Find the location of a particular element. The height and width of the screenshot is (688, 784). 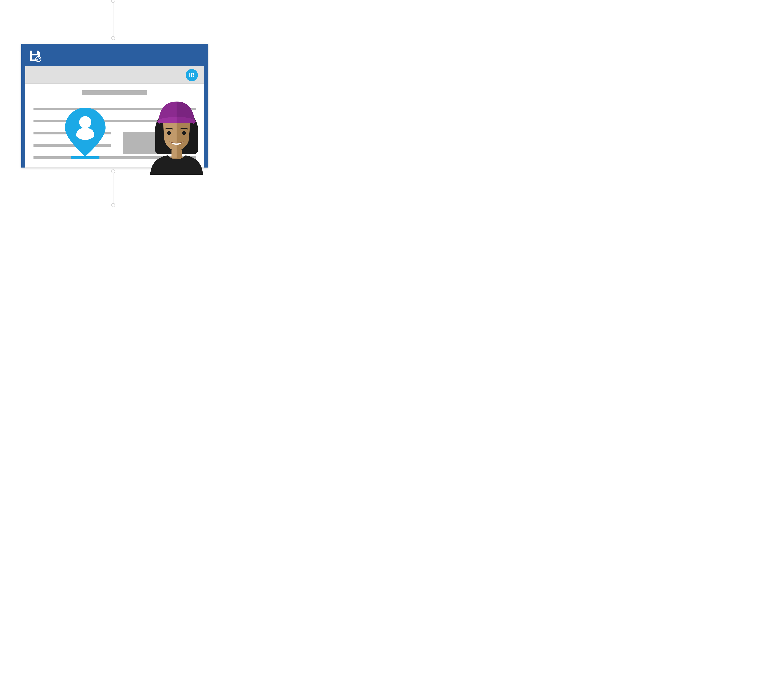

window-titlebar is located at coordinates (115, 56).